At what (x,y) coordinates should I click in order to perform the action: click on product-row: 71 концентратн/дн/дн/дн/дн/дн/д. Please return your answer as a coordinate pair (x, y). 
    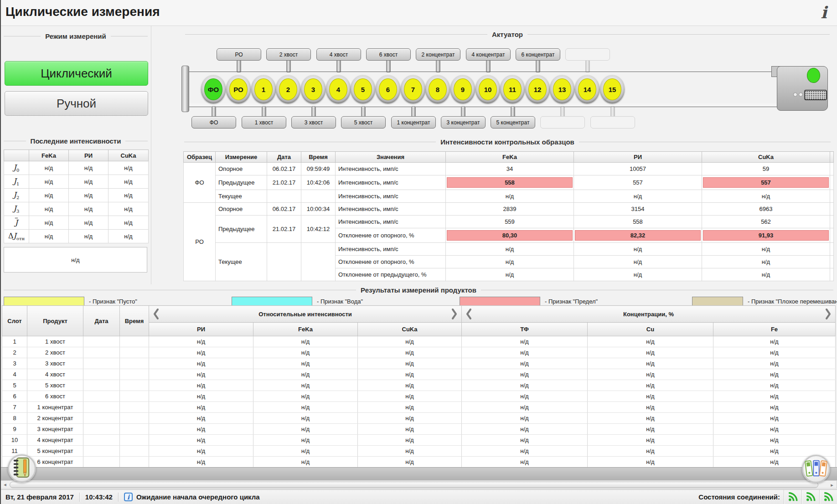
    Looking at the image, I should click on (419, 407).